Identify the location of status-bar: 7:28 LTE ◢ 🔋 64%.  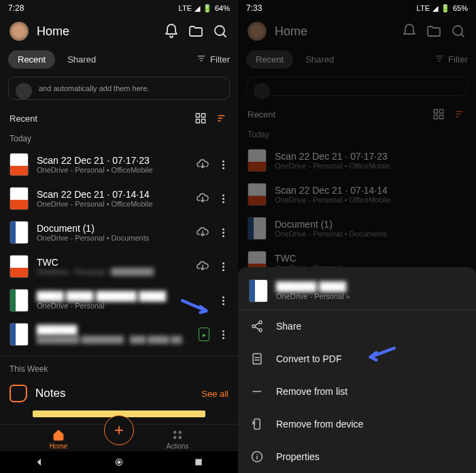
(119, 8).